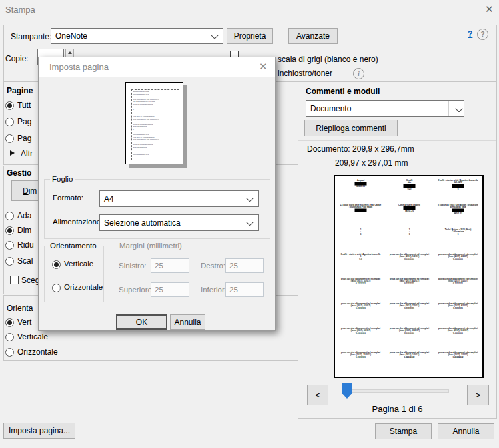 Image resolution: width=499 pixels, height=448 pixels. What do you see at coordinates (213, 266) in the screenshot?
I see `margin-right-label: Destro:` at bounding box center [213, 266].